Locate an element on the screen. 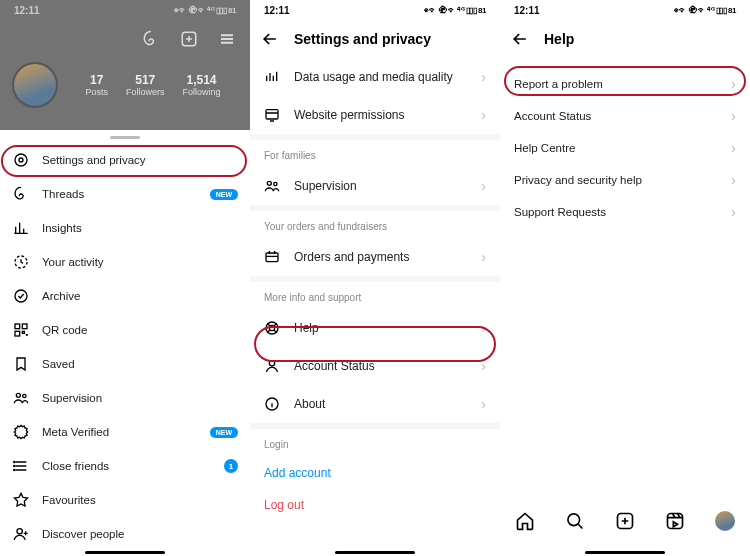  nav-header: Settings and privacy is located at coordinates (375, 39).